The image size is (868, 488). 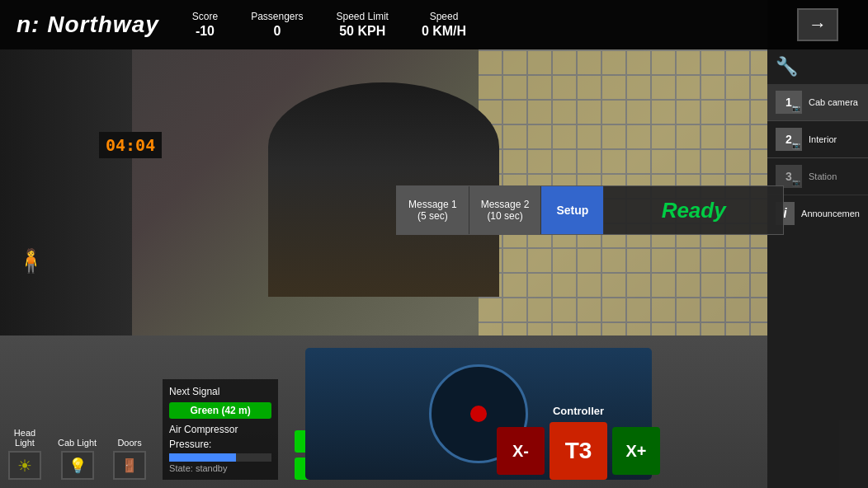 What do you see at coordinates (578, 451) in the screenshot?
I see `controller-buttons: X- T3 X+` at bounding box center [578, 451].